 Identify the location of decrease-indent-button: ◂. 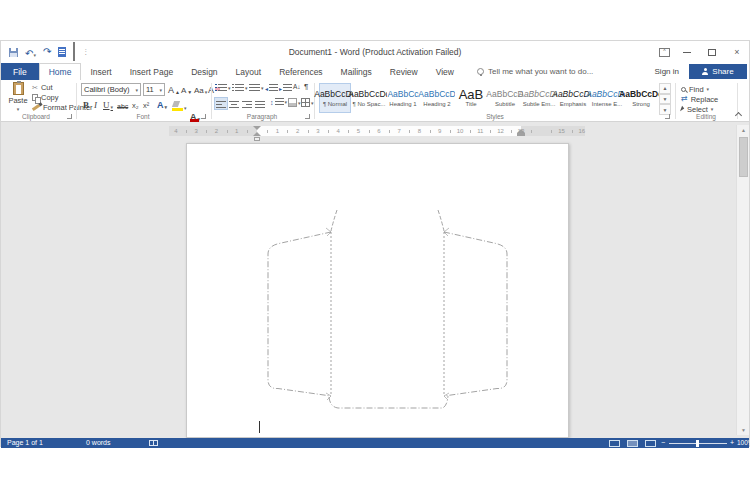
(272, 88).